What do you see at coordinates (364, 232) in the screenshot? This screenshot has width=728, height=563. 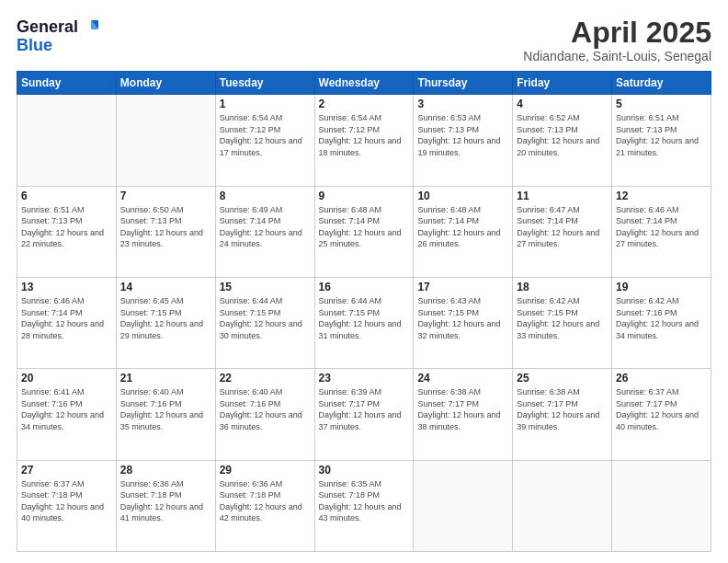 I see `table-row: 9Sunrise: 6:48 AMSunset: 7:14 PMDaylight…` at bounding box center [364, 232].